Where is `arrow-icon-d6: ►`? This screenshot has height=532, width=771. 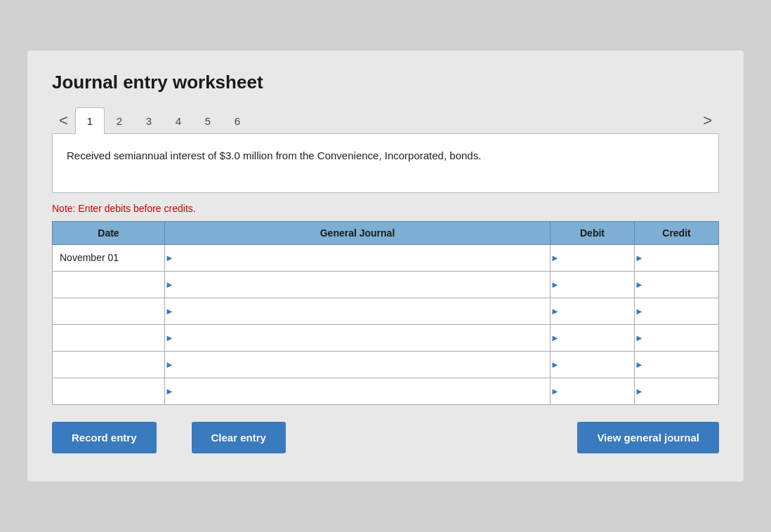
arrow-icon-d6: ► is located at coordinates (555, 392).